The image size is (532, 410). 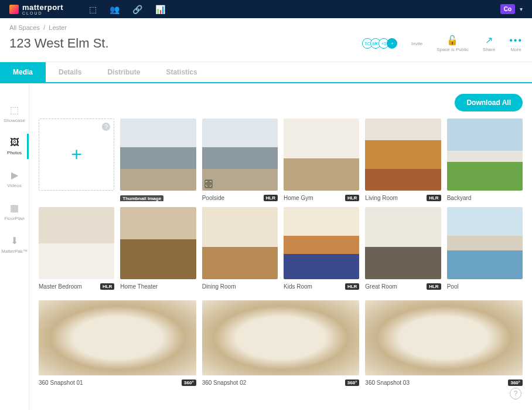 I want to click on photo-card: Living RoomHLR, so click(x=403, y=160).